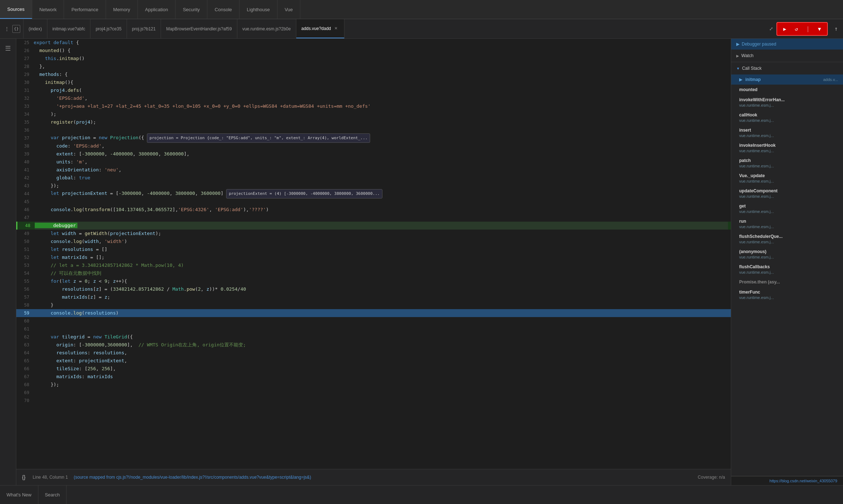  Describe the element at coordinates (7, 29) in the screenshot. I see `three-dots-icon: ⋮` at that location.